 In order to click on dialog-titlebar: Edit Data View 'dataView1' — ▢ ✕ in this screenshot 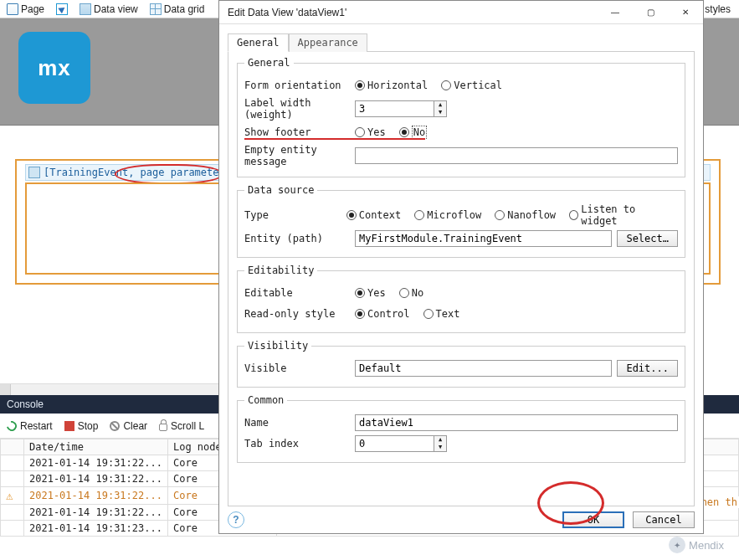, I will do `click(461, 13)`.